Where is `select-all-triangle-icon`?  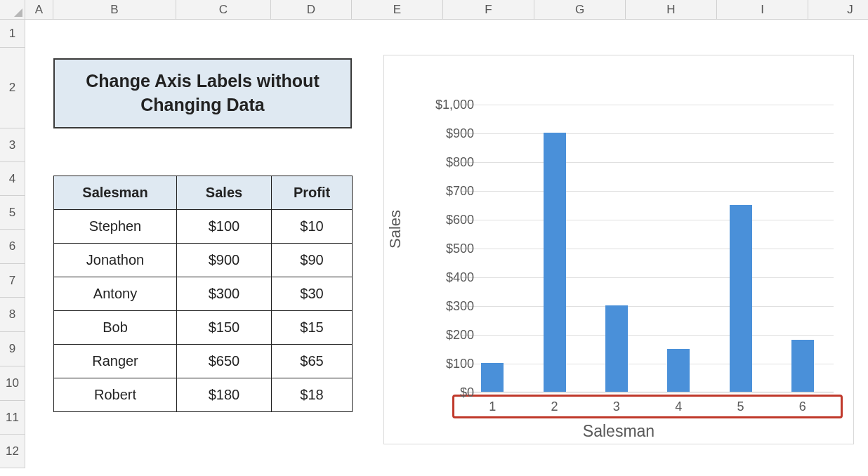
select-all-triangle-icon is located at coordinates (18, 13).